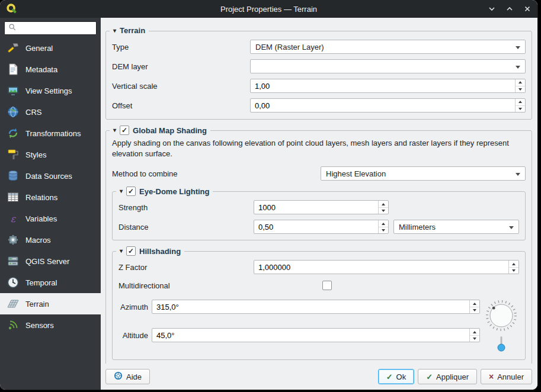 This screenshot has height=392, width=541. What do you see at coordinates (50, 197) in the screenshot?
I see `sidebar-item-relations: Relations` at bounding box center [50, 197].